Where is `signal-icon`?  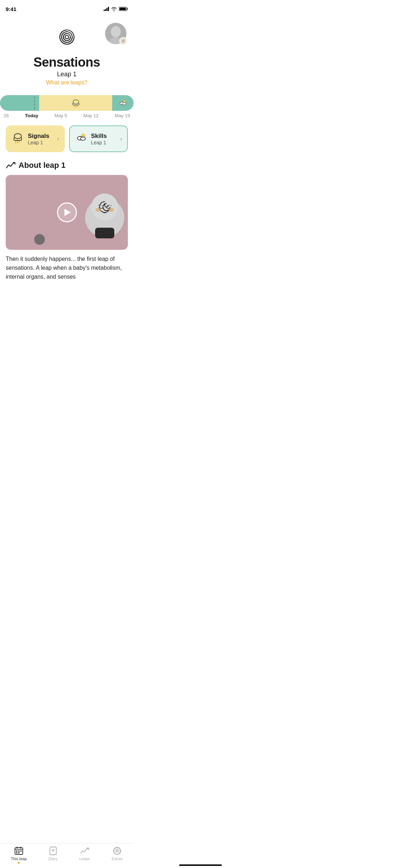
signal-icon is located at coordinates (106, 9).